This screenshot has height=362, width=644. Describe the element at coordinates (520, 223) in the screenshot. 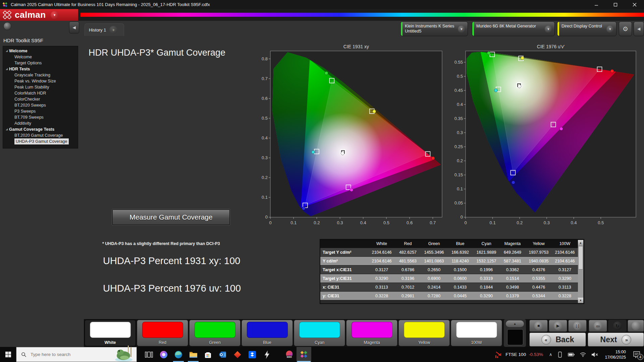

I see `svg-text: 0.2` at that location.